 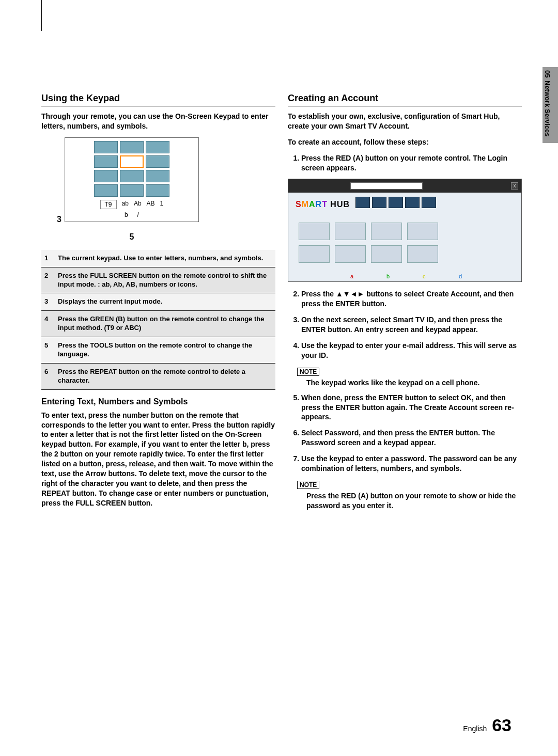 What do you see at coordinates (158, 320) in the screenshot?
I see `keypad-legend-table: 1The current keypad. Use to enter letter…` at bounding box center [158, 320].